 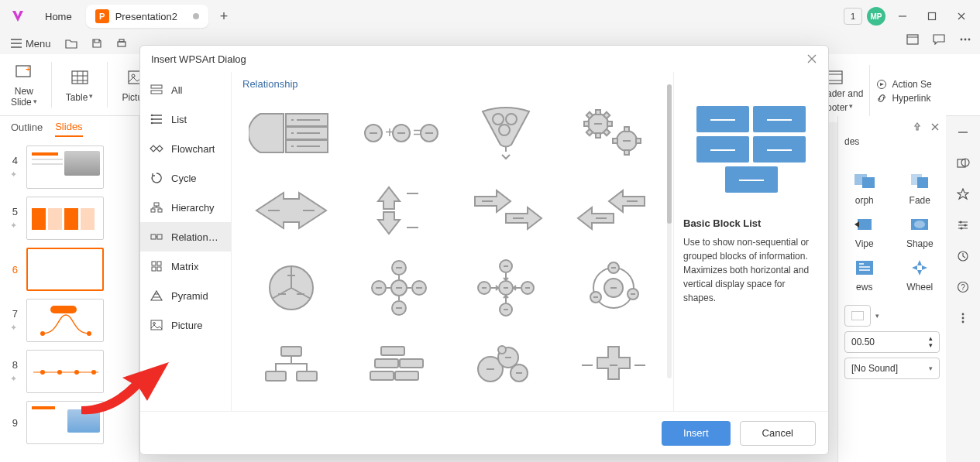 What do you see at coordinates (903, 84) in the screenshot?
I see `action-settings-button: Action Se` at bounding box center [903, 84].